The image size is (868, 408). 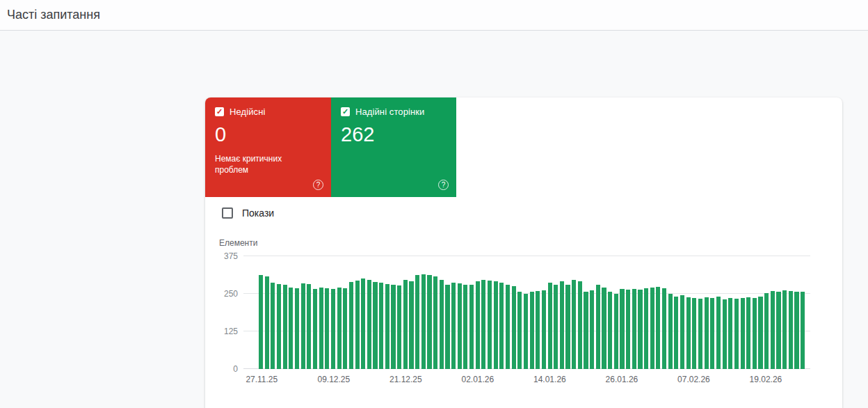 What do you see at coordinates (220, 111) in the screenshot?
I see `invalid-checkbox: ✓` at bounding box center [220, 111].